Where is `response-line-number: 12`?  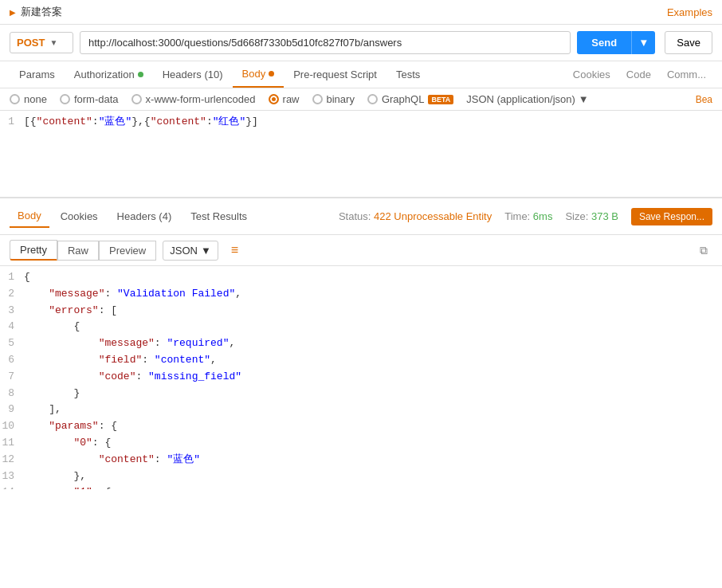 response-line-number: 12 is located at coordinates (12, 461).